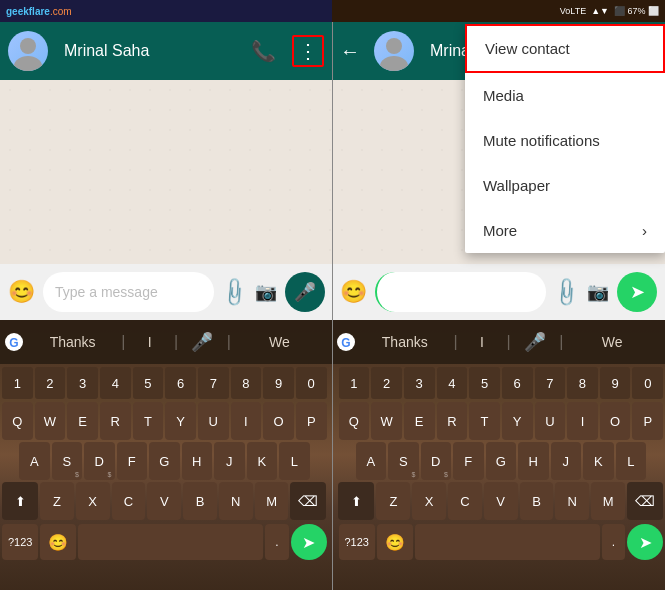 This screenshot has width=665, height=590. What do you see at coordinates (128, 292) in the screenshot?
I see `left-message-input: Type a message` at bounding box center [128, 292].